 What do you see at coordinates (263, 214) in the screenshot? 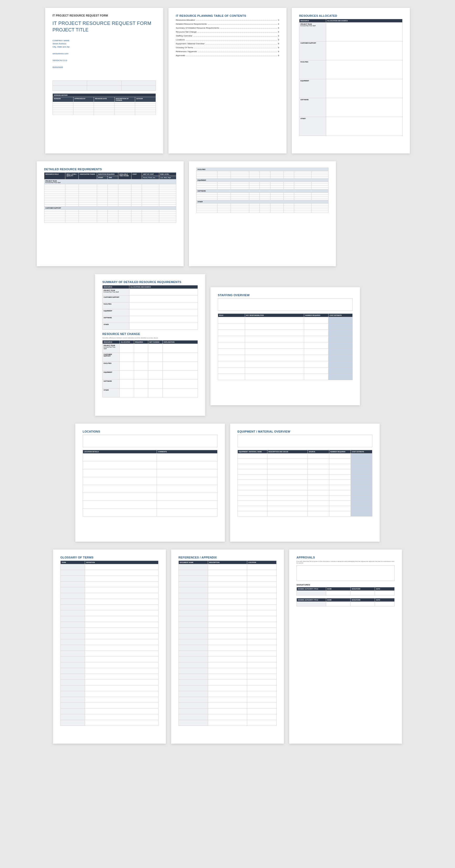
I see `page-detailed-req-cont: FACILITIES EQUIPMENT SOFTWARE OTHER` at bounding box center [263, 214].